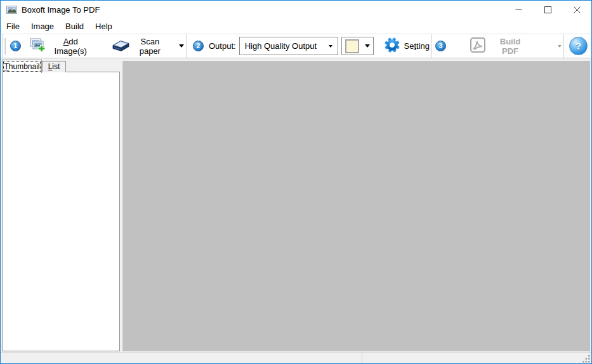  Describe the element at coordinates (11, 10) in the screenshot. I see `app-icon` at that location.